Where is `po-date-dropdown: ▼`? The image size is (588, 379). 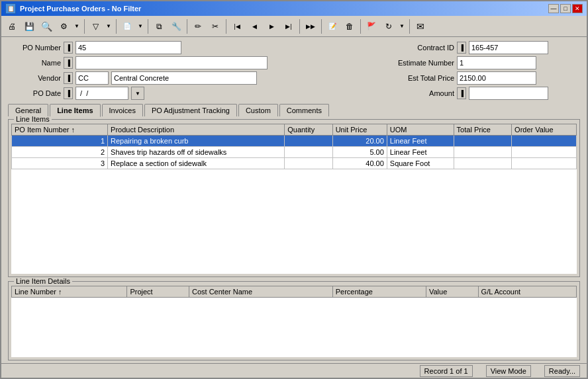
po-date-dropdown: ▼ is located at coordinates (138, 93).